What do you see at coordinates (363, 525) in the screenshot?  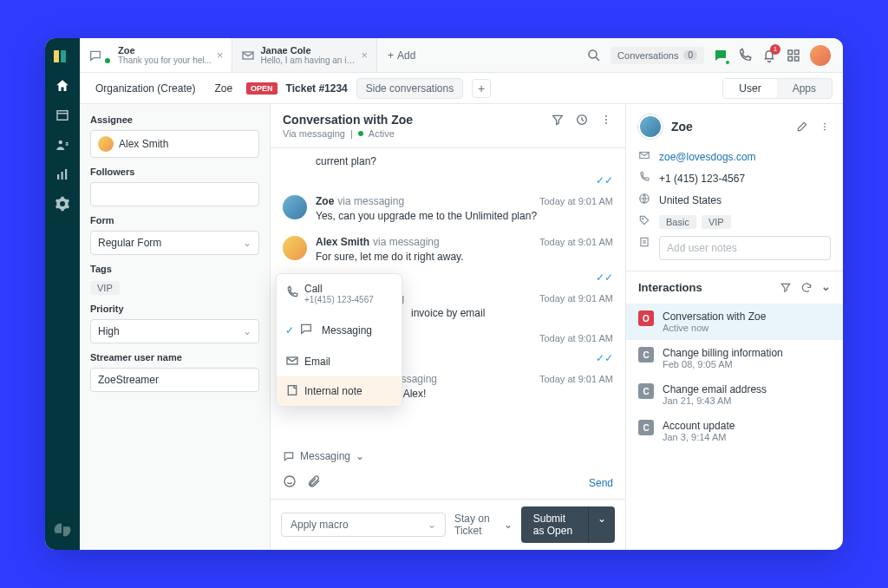 I see `apply-macro-select: Apply macro` at bounding box center [363, 525].